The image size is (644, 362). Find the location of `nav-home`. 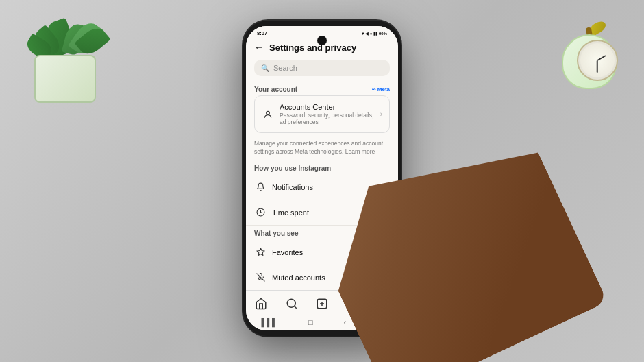

nav-home is located at coordinates (261, 304).